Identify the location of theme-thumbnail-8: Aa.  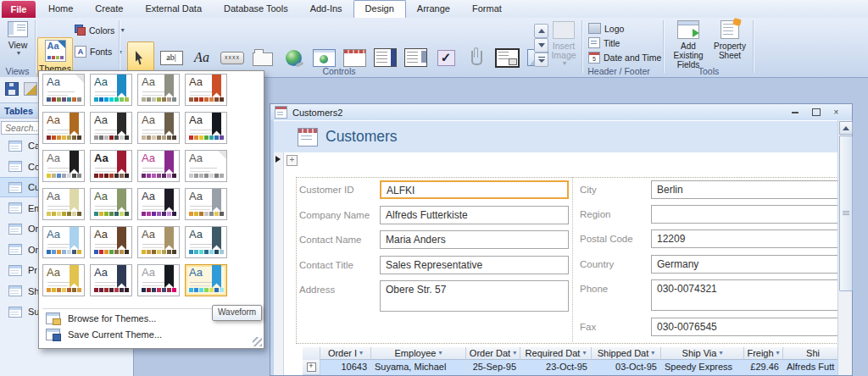
(206, 128).